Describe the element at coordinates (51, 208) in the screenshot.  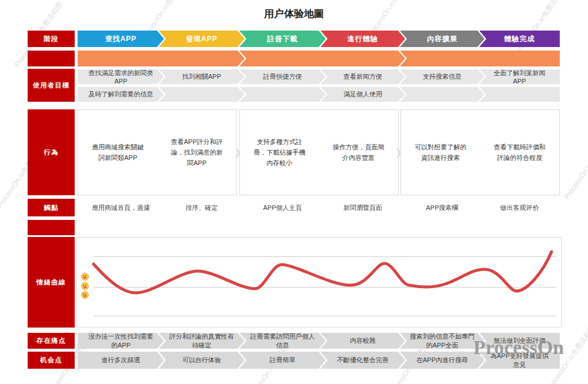
I see `row-label-touchpoint: 觸點` at that location.